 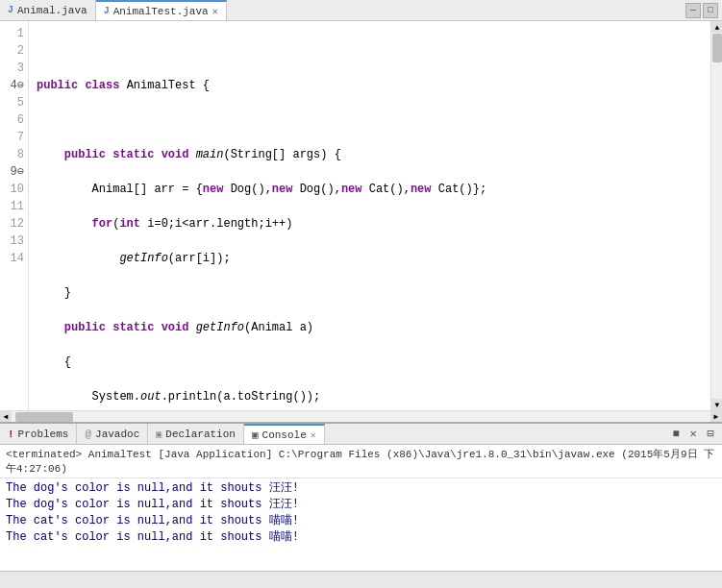 I want to click on tab-animal-java: J Animal.java, so click(x=48, y=10).